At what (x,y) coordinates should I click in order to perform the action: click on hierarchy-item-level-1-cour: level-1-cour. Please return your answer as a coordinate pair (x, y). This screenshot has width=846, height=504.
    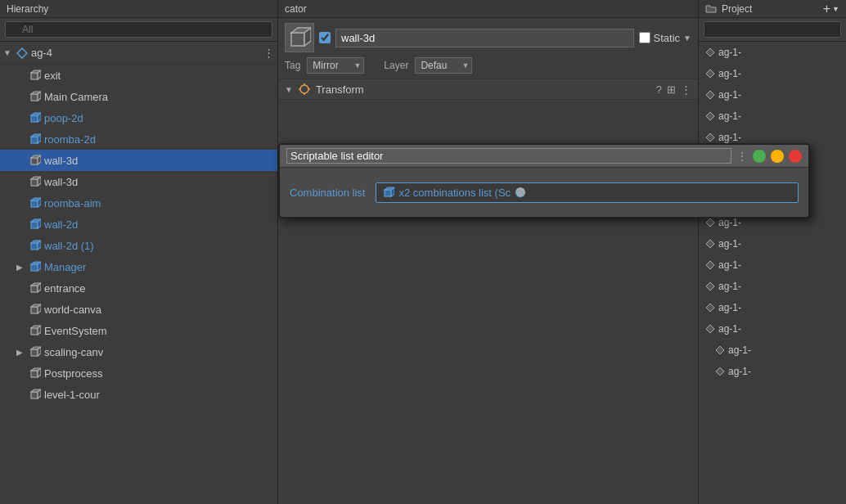
    Looking at the image, I should click on (139, 394).